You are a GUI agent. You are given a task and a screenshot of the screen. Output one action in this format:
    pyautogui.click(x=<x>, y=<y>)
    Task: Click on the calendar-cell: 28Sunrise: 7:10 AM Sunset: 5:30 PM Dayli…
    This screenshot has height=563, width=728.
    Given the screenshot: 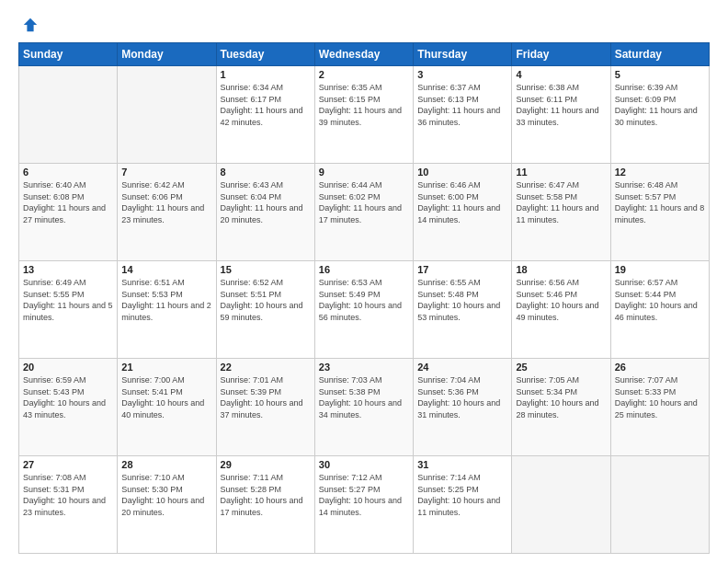 What is the action you would take?
    pyautogui.click(x=167, y=505)
    